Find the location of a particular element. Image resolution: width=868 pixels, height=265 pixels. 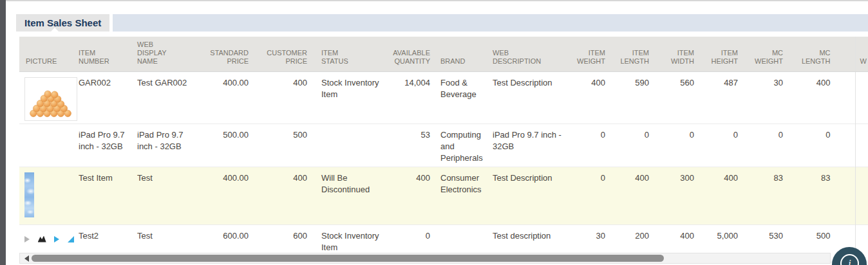

column-header-item-length: ITEM LENGTH is located at coordinates (630, 54).